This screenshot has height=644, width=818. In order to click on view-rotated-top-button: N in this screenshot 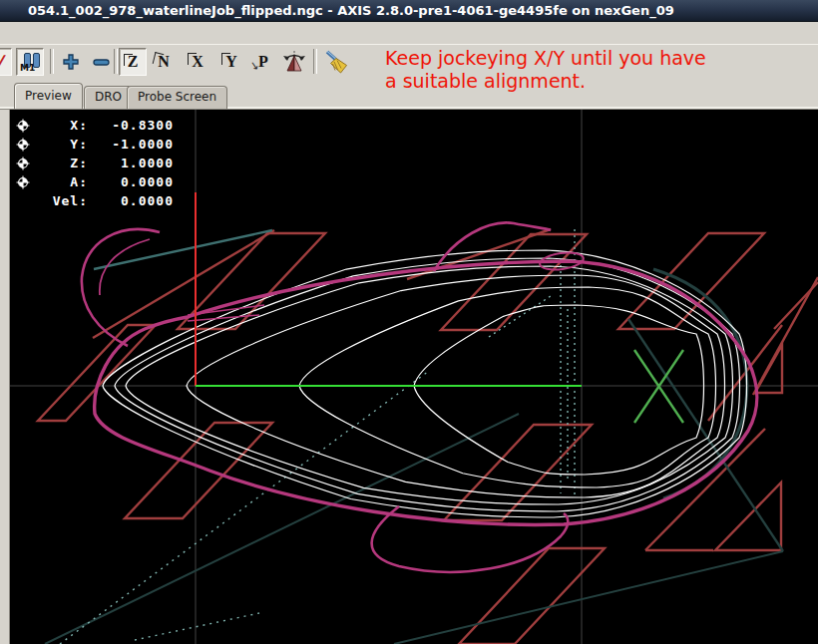, I will do `click(164, 62)`.